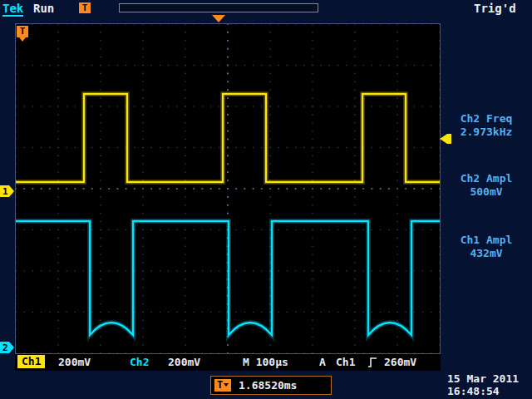 Image resolution: width=532 pixels, height=399 pixels. I want to click on measurement-label: Ch2 Freq, so click(486, 119).